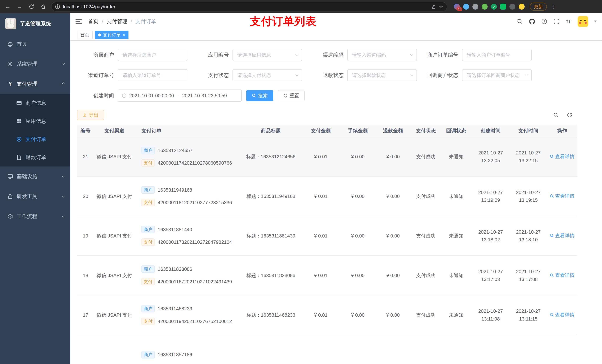 Image resolution: width=602 pixels, height=364 pixels. Describe the element at coordinates (491, 161) in the screenshot. I see `create-time: 13:22:05` at that location.